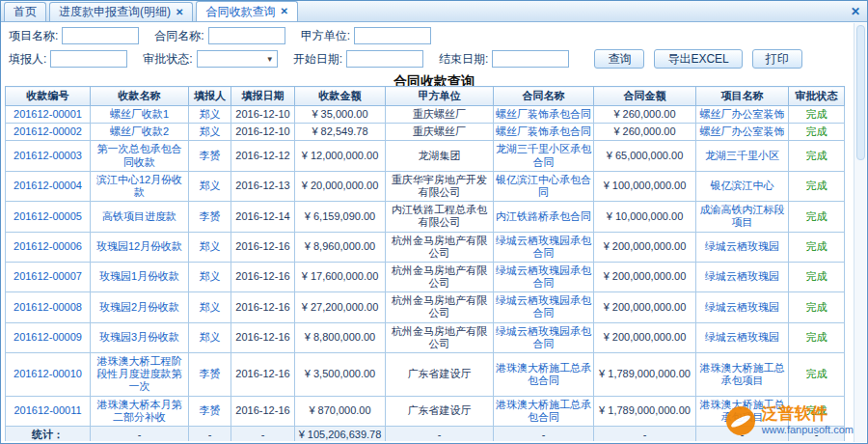 This screenshot has height=444, width=868. Describe the element at coordinates (139, 216) in the screenshot. I see `receipt-name-link: 高铁项目进度款` at that location.